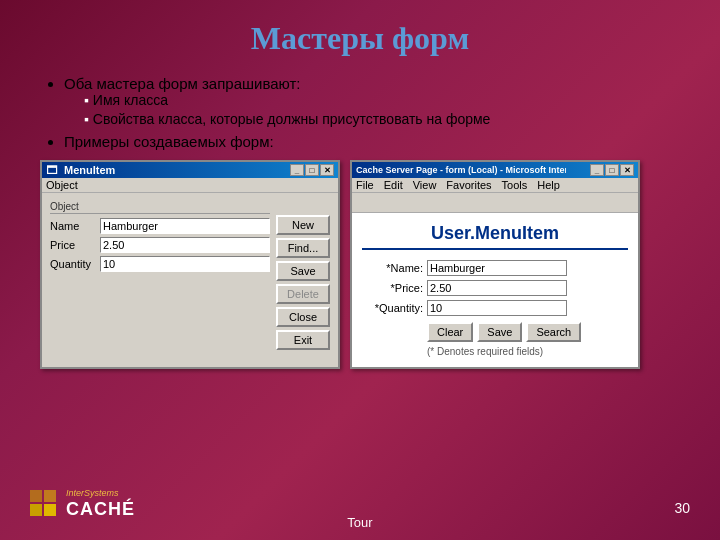 The height and width of the screenshot is (540, 720). What do you see at coordinates (394, 185) in the screenshot?
I see `ie-menu-edit: Edit` at bounding box center [394, 185].